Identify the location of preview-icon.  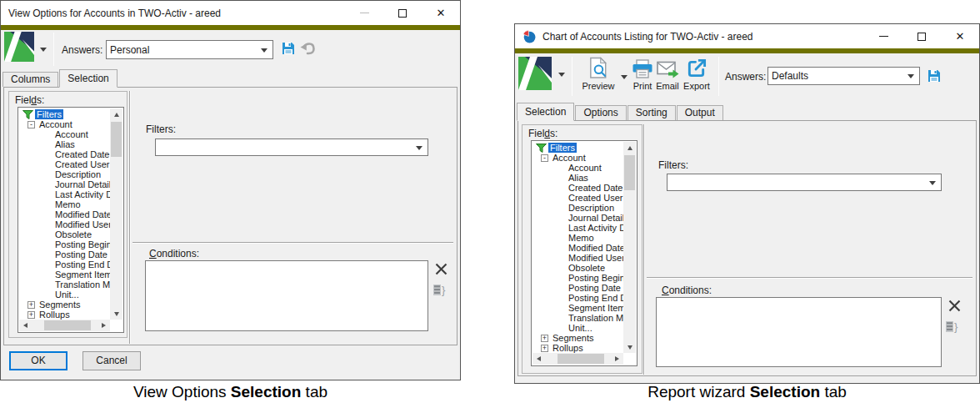
(598, 70).